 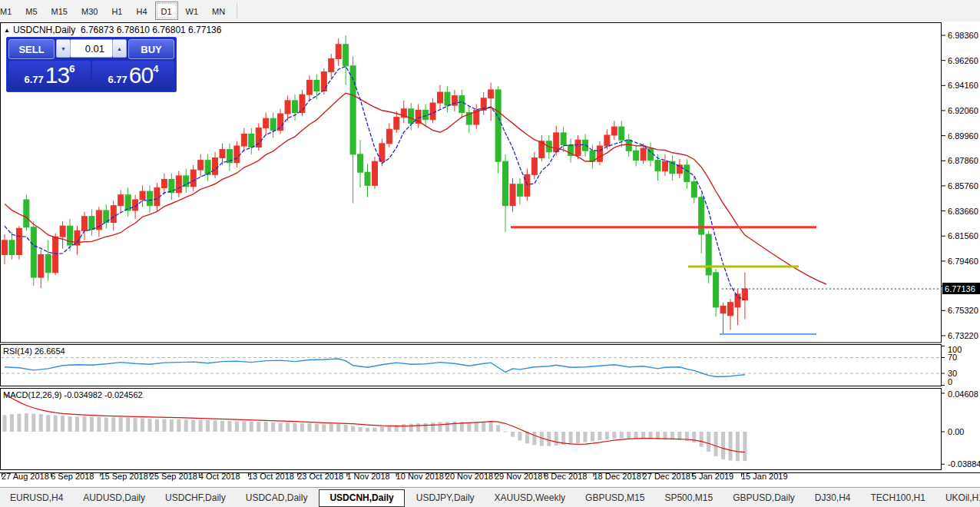 I want to click on date-axis-label: 15 Sep 2018, so click(x=124, y=476).